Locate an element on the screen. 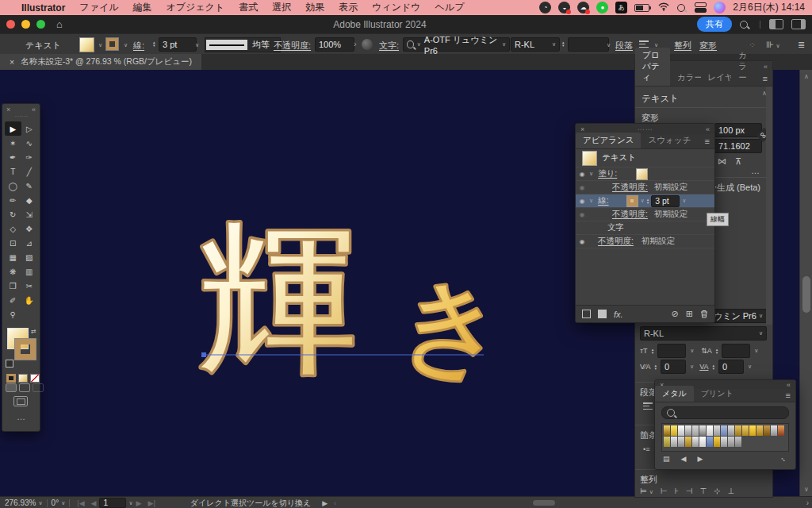  next-library-icon: ▶ is located at coordinates (699, 459).